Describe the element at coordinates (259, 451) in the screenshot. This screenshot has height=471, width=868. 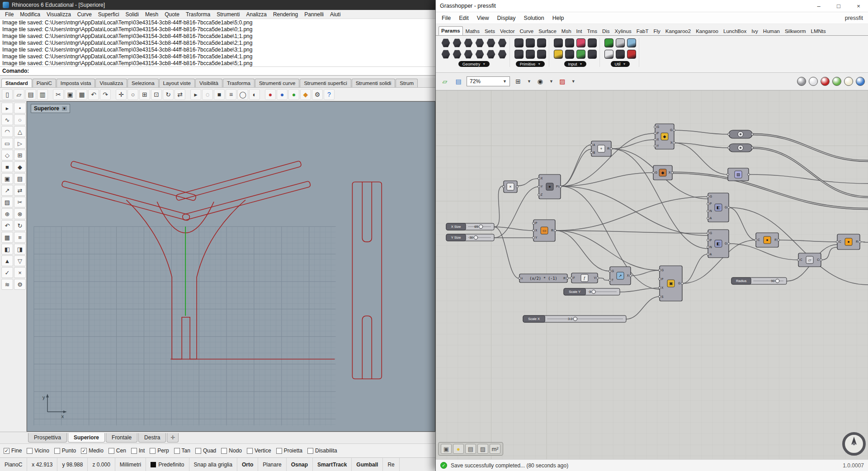
I see `osnap-vertice: Vertice` at that location.